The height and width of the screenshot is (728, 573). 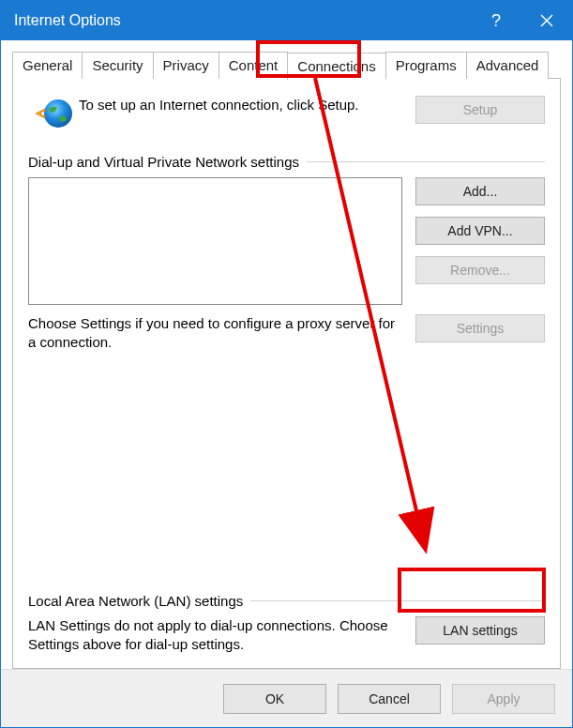 I want to click on dialup-group-label: Dial-up and Virtual Private Network sett…, so click(x=167, y=161).